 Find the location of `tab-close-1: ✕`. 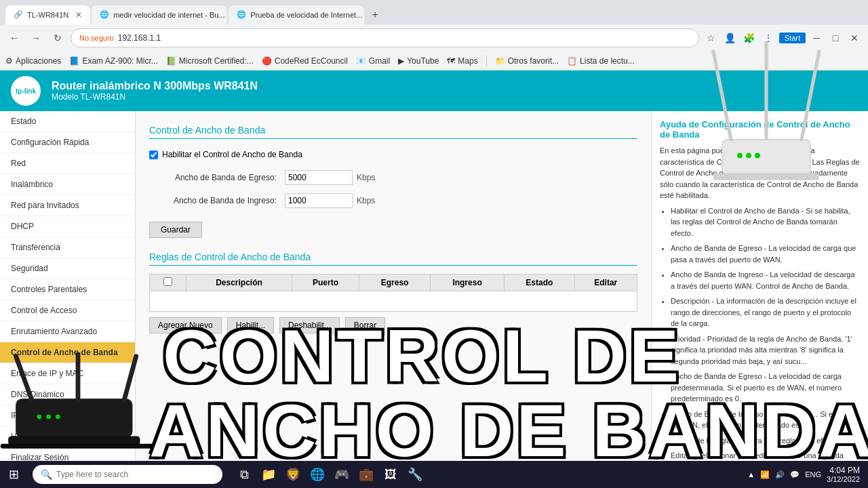

tab-close-1: ✕ is located at coordinates (79, 15).